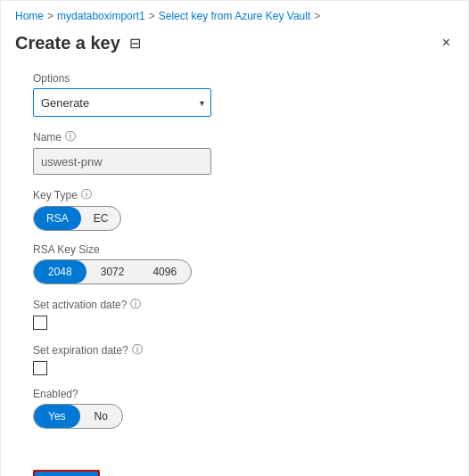 This screenshot has height=476, width=469. Describe the element at coordinates (234, 358) in the screenshot. I see `expiration-date-group: Set expiration date? ⓘ` at that location.